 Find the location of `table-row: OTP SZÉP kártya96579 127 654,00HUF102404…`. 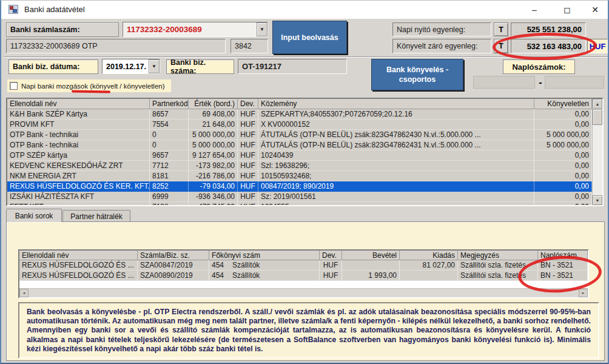

table-row: OTP SZÉP kártya96579 127 654,00HUF102404… is located at coordinates (300, 155).